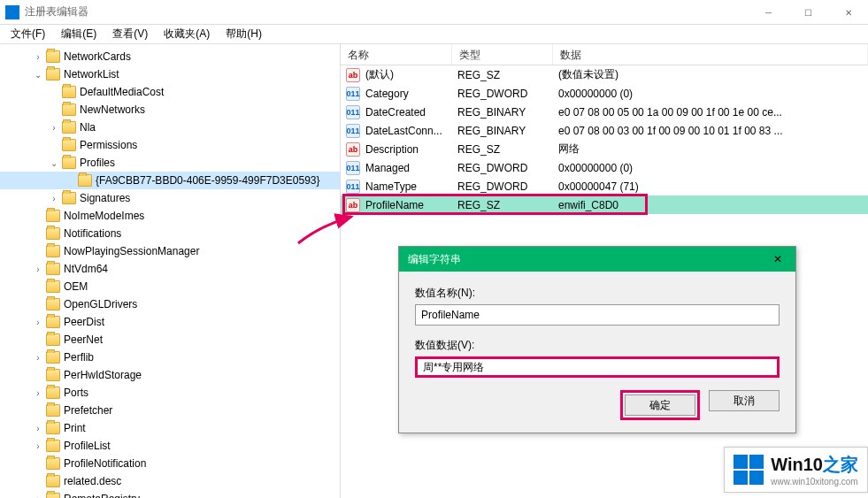 The height and width of the screenshot is (498, 868). What do you see at coordinates (74, 428) in the screenshot?
I see `tree-label: Print` at bounding box center [74, 428].